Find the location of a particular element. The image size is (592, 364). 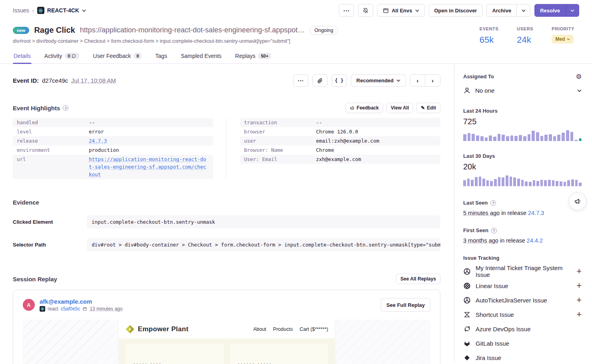

event-id-label: Event ID: is located at coordinates (26, 81).